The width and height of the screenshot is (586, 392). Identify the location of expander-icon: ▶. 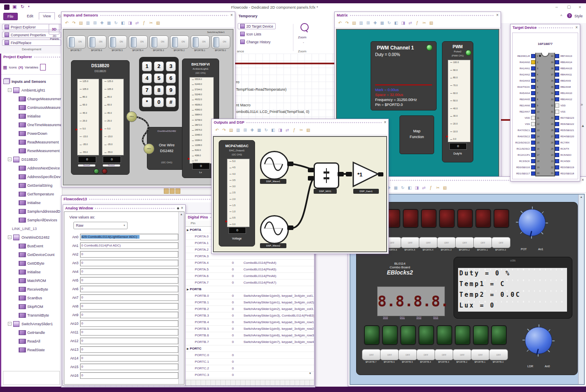
(188, 289).